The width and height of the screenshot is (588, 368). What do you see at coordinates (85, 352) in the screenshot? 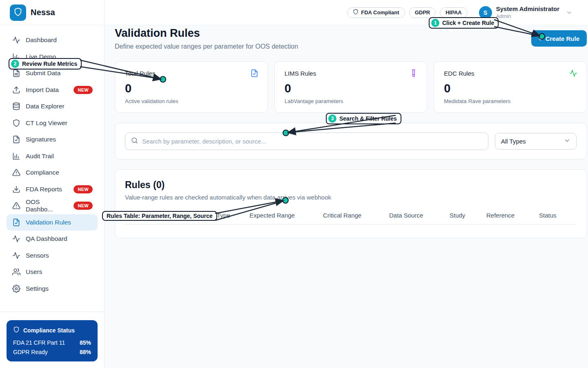
I see `compliance-row-value: 88%` at bounding box center [85, 352].